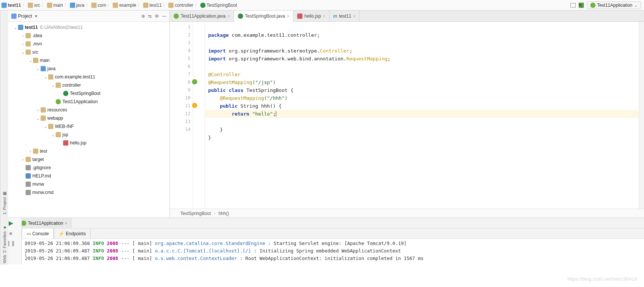 The image size is (644, 287). I want to click on tree-item: hello.jsp, so click(89, 143).